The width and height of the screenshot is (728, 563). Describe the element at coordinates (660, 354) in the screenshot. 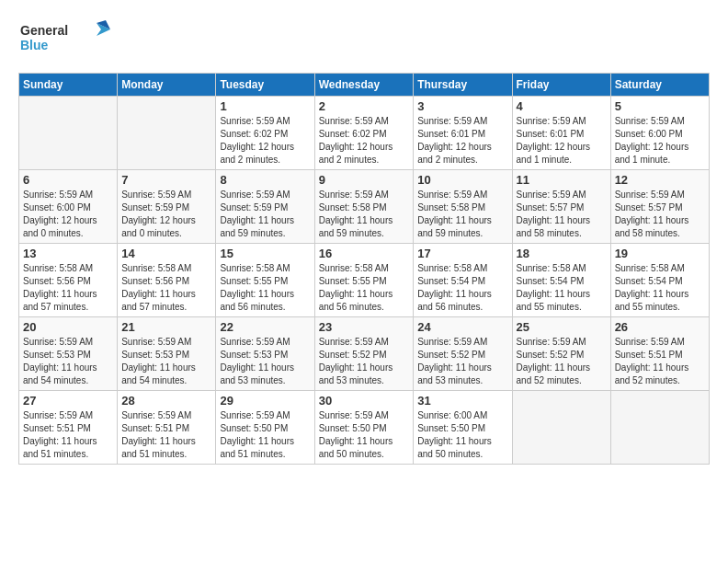

I see `calendar-day-cell: 26Sunrise: 5:59 AM Sunset: 5:51 PM Dayli…` at that location.